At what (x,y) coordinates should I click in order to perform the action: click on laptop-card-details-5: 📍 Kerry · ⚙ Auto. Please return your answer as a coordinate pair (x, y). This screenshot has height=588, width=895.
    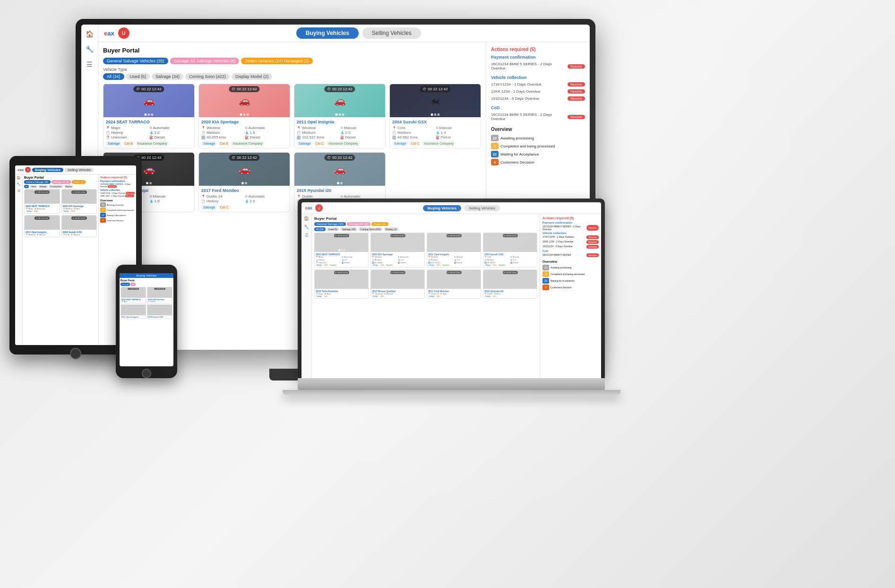
    Looking at the image, I should click on (341, 294).